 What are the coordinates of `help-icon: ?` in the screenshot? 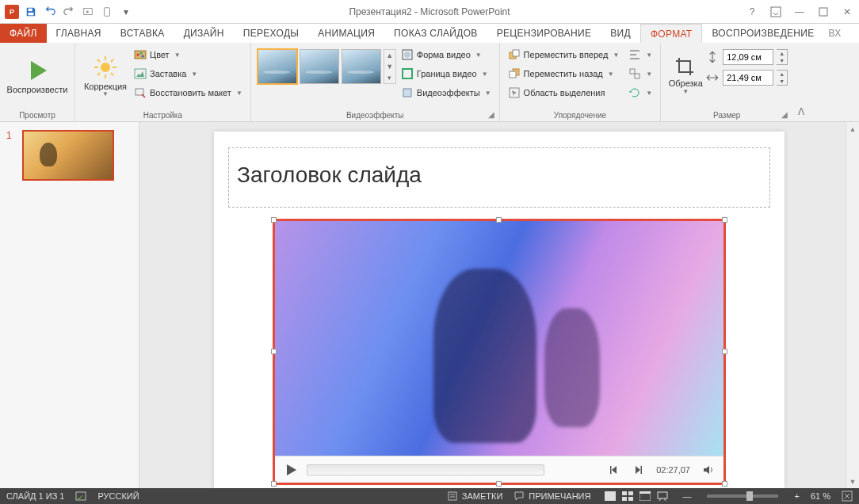 It's located at (752, 12).